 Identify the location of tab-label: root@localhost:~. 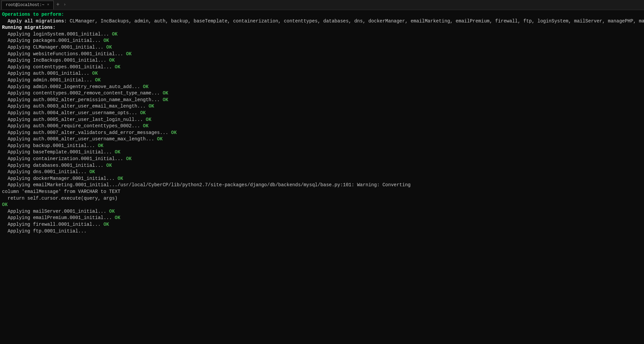
(25, 5).